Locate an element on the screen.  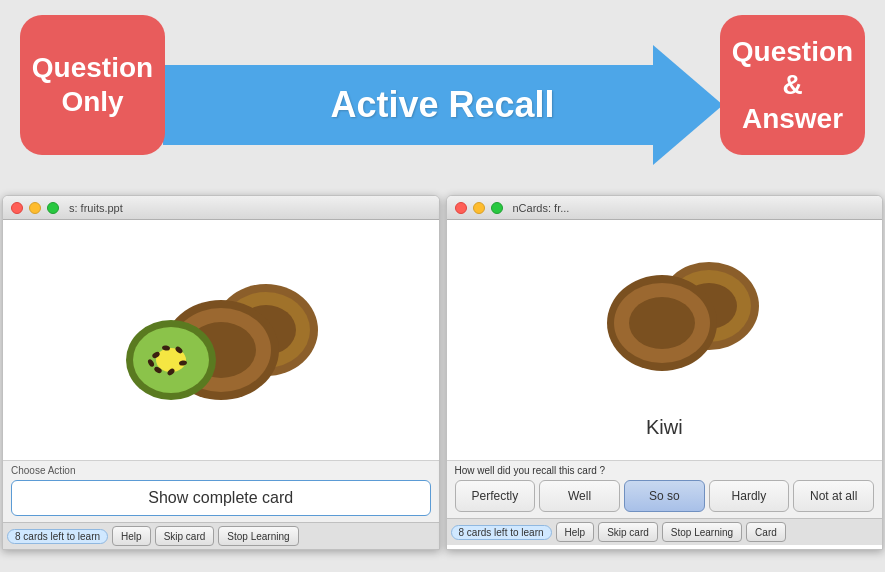
right-cards-count: 8 cards left to learn is located at coordinates (502, 532).